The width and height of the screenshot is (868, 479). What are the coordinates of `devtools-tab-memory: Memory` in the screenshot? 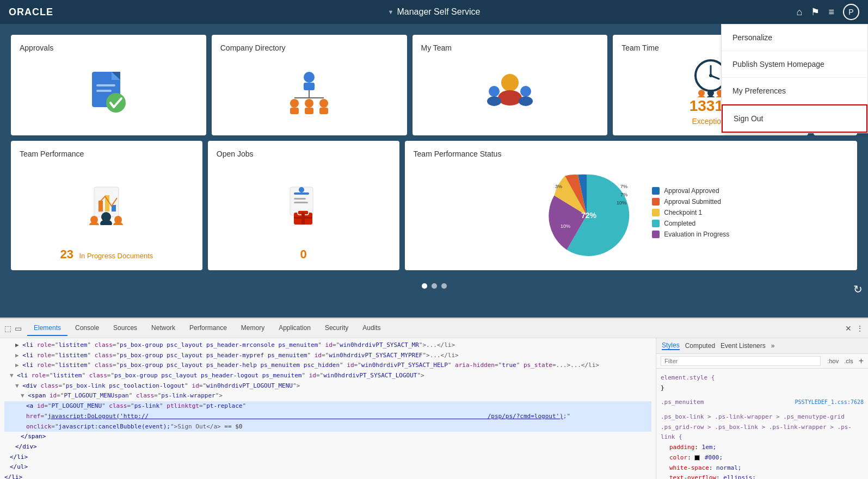 It's located at (253, 328).